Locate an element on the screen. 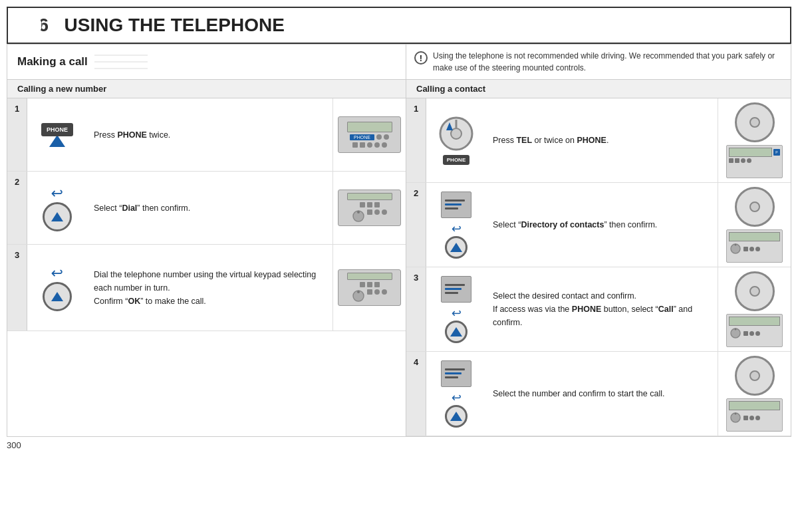 This screenshot has width=798, height=532. right-step-1-icon: PHONE is located at coordinates (456, 140).